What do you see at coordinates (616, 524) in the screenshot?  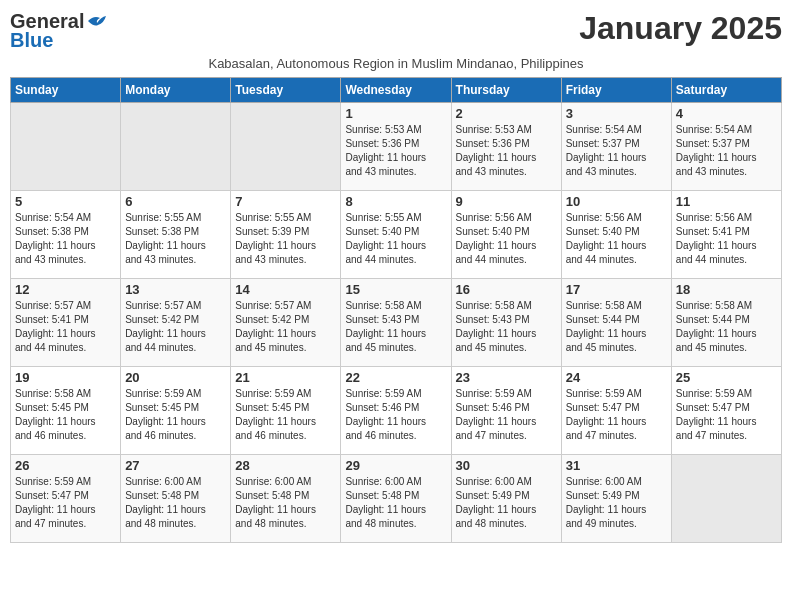 I see `cell-text: and 49 minutes.` at bounding box center [616, 524].